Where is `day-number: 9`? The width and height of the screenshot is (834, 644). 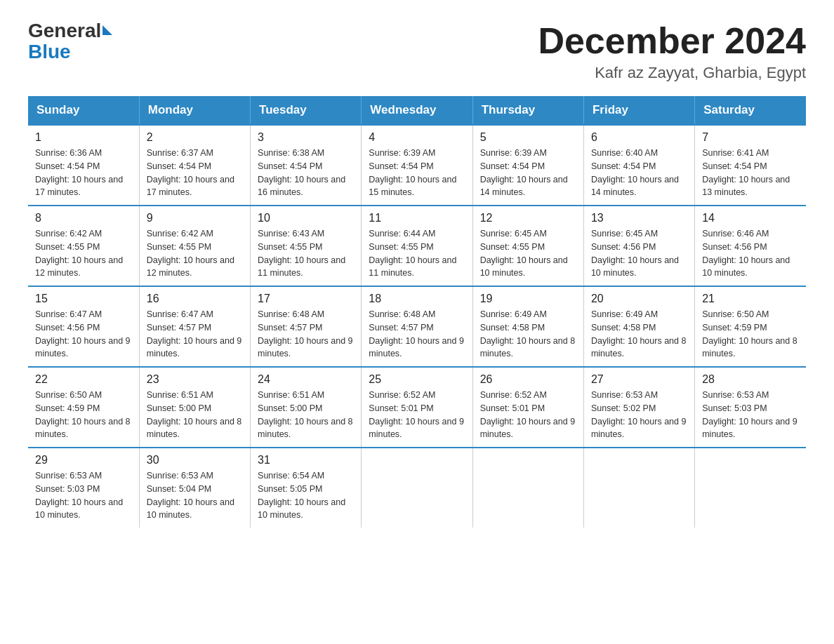 day-number: 9 is located at coordinates (195, 218).